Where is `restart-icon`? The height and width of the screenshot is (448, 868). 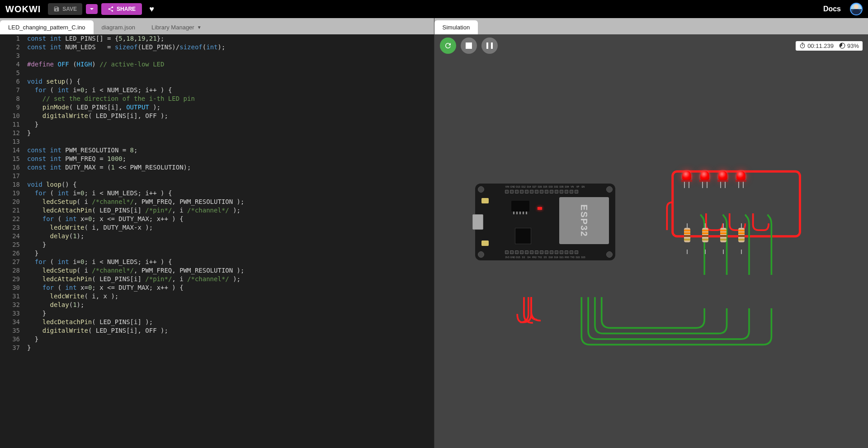 restart-icon is located at coordinates (448, 46).